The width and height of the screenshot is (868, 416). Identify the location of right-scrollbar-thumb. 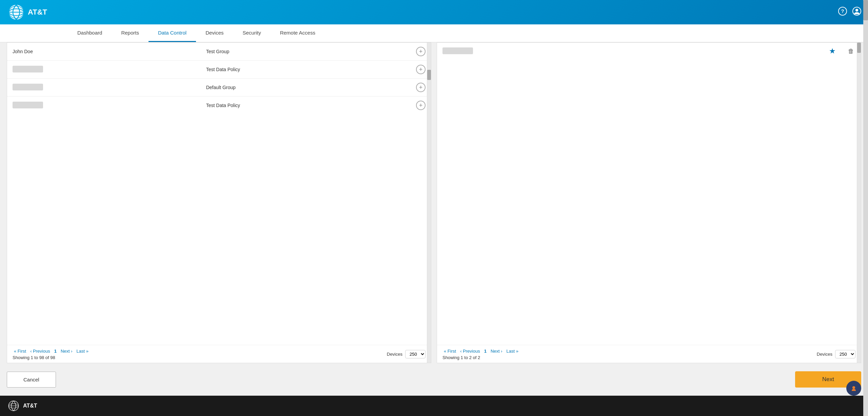
(859, 48).